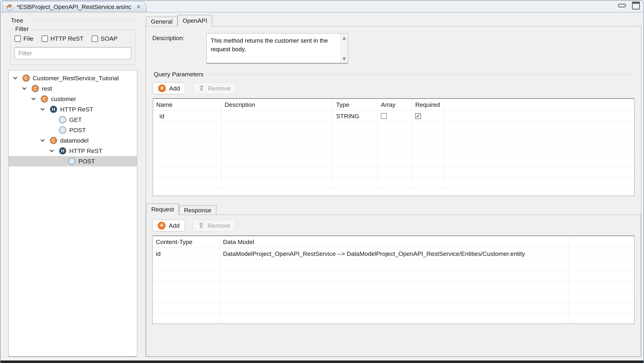 The height and width of the screenshot is (363, 644). I want to click on tree-item-customer-restservice-tutorial: C Customer_RestService_Tutorial, so click(73, 78).